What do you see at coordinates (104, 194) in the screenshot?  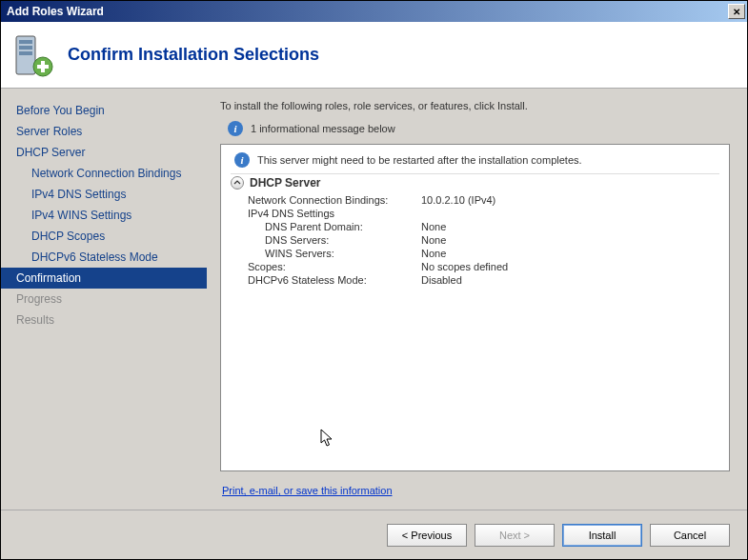 I see `sidebar-item-ipv4-dns-settings: IPv4 DNS Settings` at bounding box center [104, 194].